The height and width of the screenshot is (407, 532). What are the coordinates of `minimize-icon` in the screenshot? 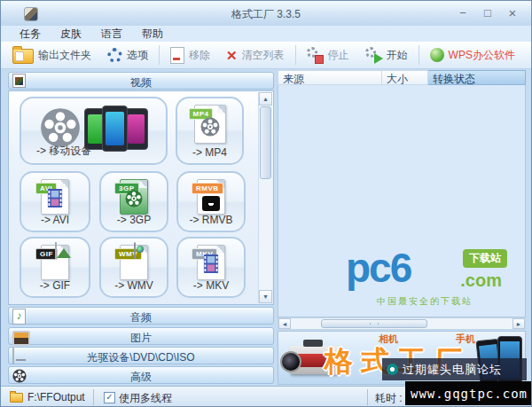 It's located at (463, 13).